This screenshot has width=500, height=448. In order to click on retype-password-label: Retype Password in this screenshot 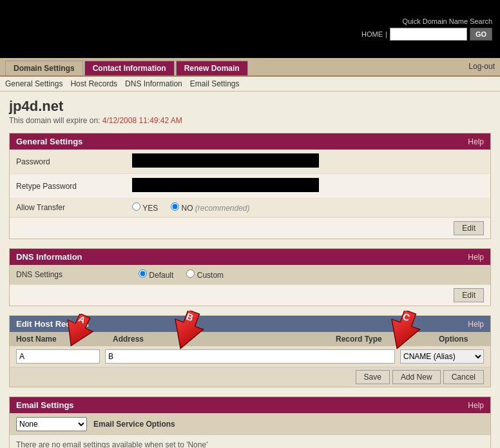, I will do `click(74, 186)`.